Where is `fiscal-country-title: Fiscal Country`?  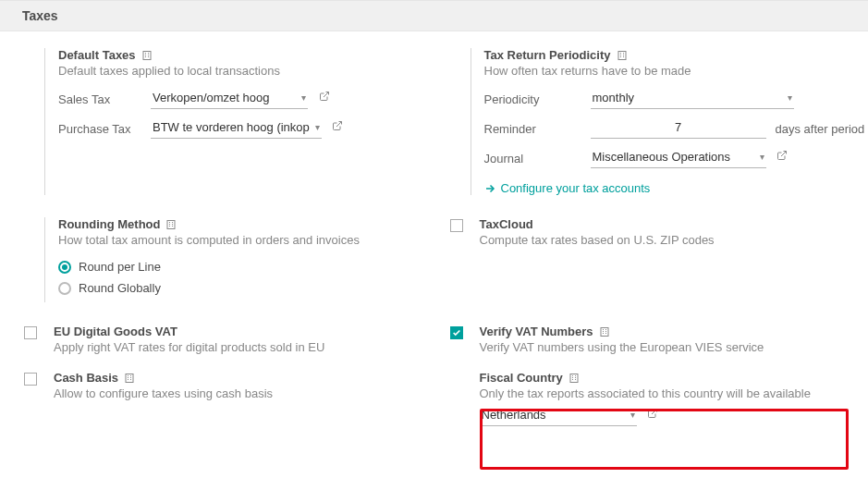 fiscal-country-title: Fiscal Country is located at coordinates (521, 377).